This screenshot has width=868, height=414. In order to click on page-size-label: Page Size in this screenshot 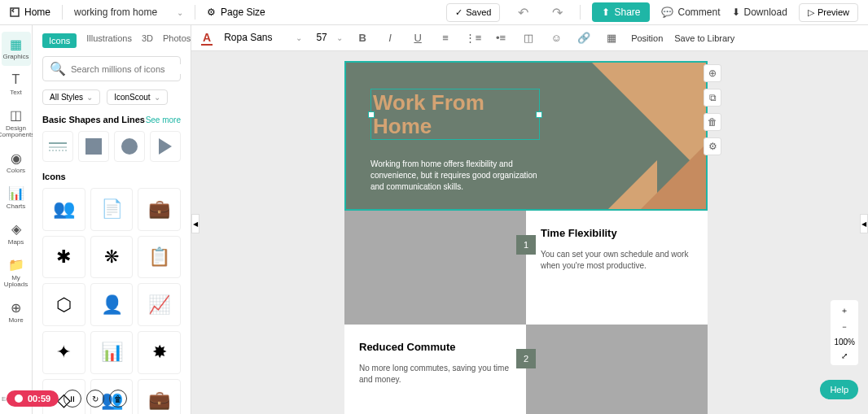, I will do `click(243, 12)`.